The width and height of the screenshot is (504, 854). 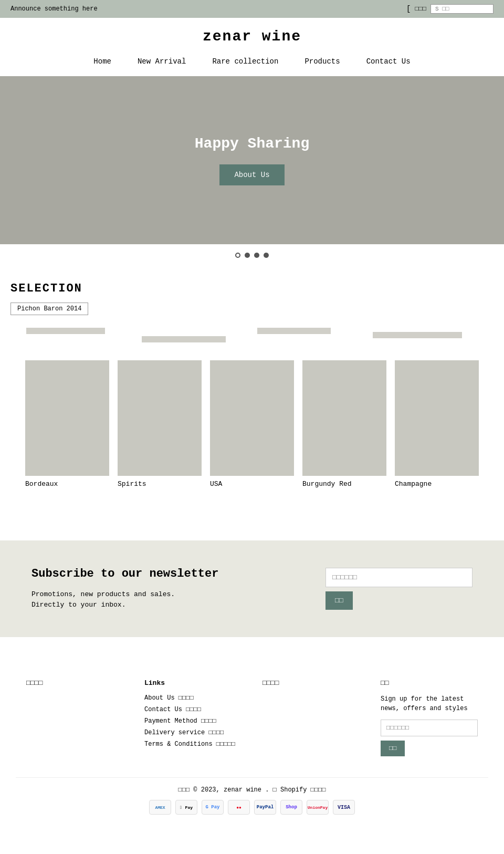 What do you see at coordinates (79, 605) in the screenshot?
I see `newsletter-desc-line2: Directly to your inbox.` at bounding box center [79, 605].